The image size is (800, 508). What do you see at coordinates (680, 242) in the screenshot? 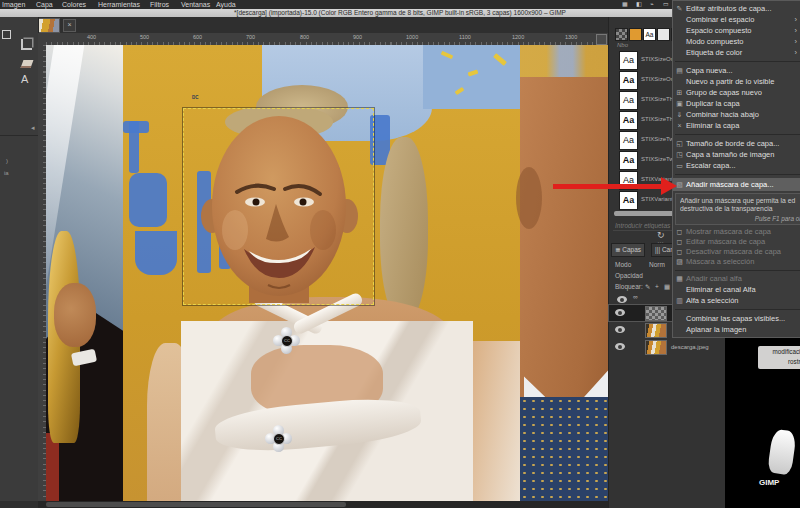
I see `checkbox-icon: ◻` at bounding box center [680, 242].